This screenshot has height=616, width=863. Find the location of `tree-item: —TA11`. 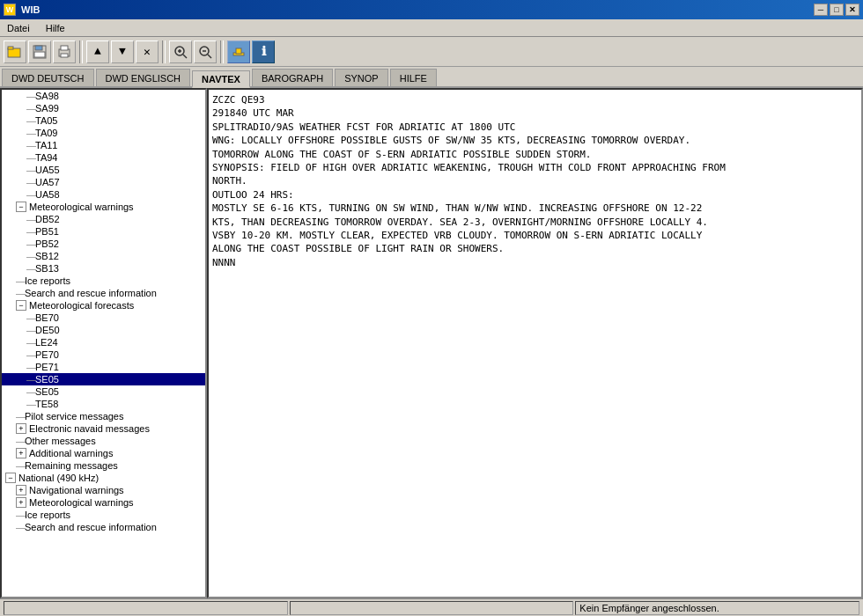

tree-item: —TA11 is located at coordinates (104, 145).